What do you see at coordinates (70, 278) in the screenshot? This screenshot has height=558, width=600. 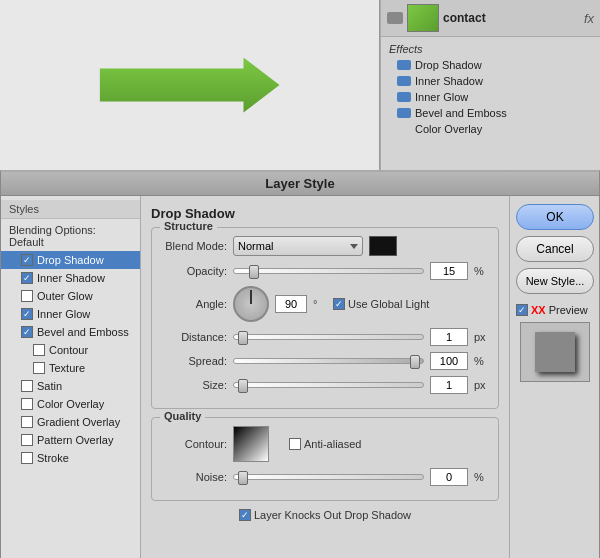 I see `sidebar-item-inner-shadow: Inner Shadow` at bounding box center [70, 278].